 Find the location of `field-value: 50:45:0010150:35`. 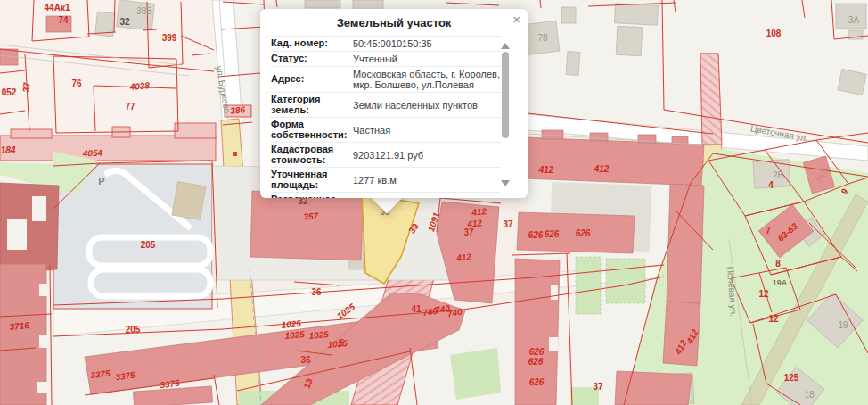

field-value: 50:45:0010150:35 is located at coordinates (425, 44).